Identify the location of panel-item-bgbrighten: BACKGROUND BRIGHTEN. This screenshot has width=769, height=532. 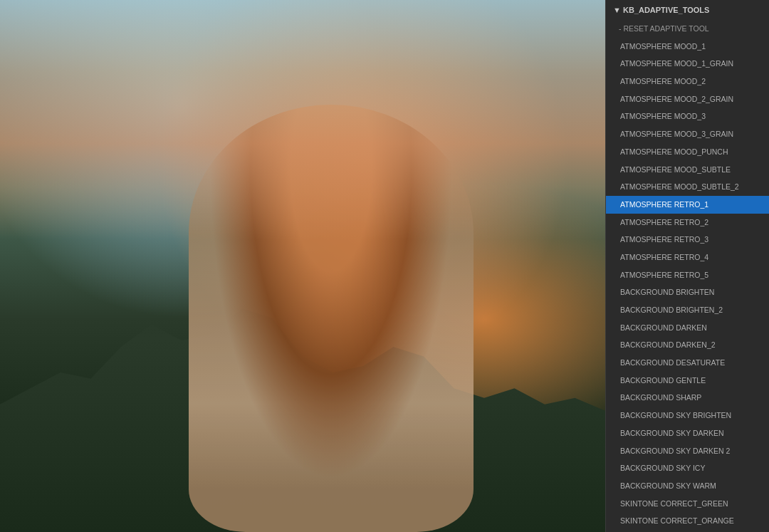
(688, 292).